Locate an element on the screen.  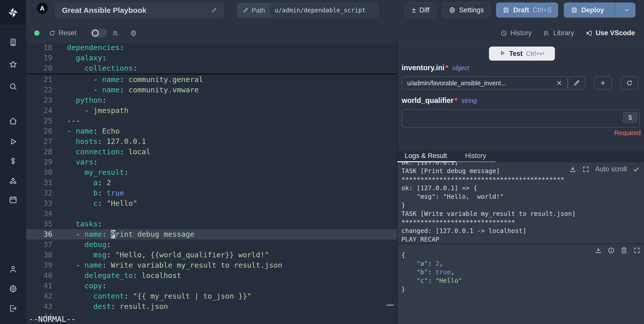
code-line: 39 - name: Write variable my_result to r… is located at coordinates (211, 265).